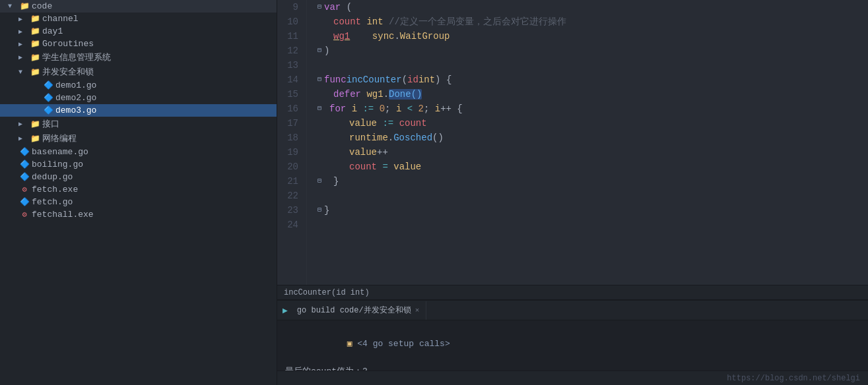 The image size is (868, 385). What do you see at coordinates (593, 7) in the screenshot?
I see `code-line-9: ⊟ var (` at bounding box center [593, 7].